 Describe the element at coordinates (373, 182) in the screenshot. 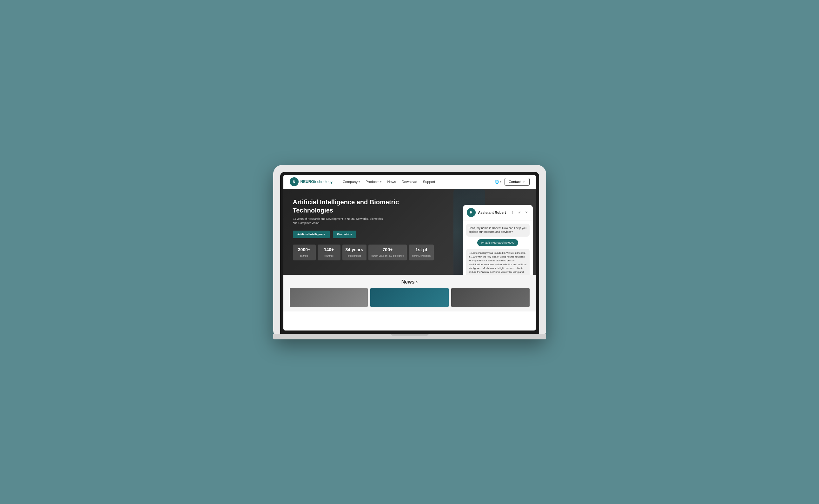

I see `nav-products: Products ▾` at that location.